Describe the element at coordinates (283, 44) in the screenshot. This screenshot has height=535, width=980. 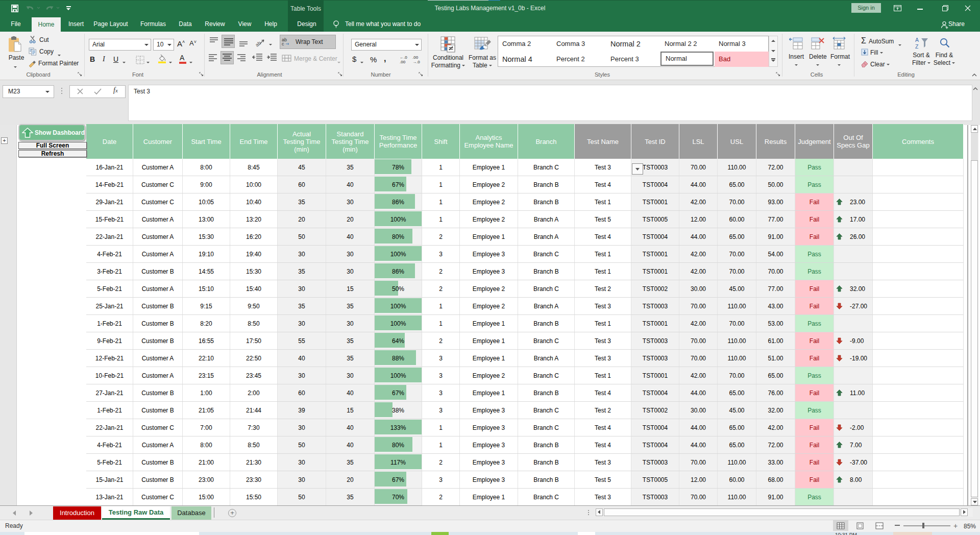
I see `svg-text: c` at that location.